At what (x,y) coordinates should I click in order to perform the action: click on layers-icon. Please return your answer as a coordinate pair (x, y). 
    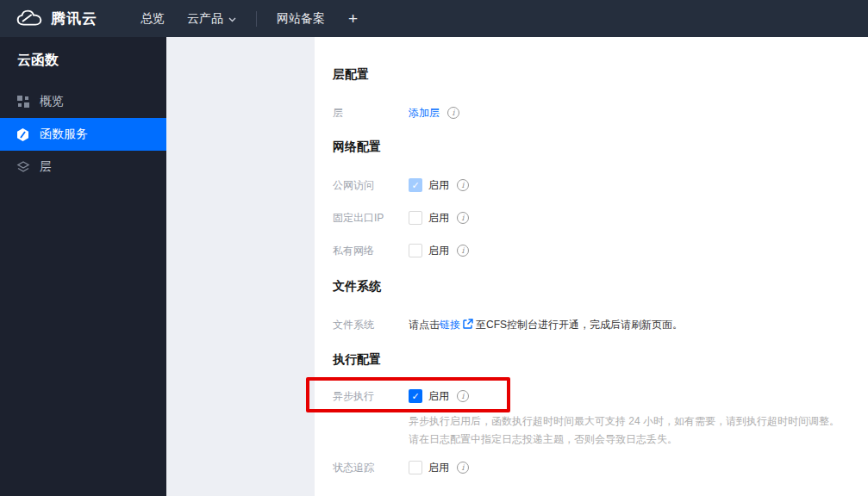
    Looking at the image, I should click on (22, 167).